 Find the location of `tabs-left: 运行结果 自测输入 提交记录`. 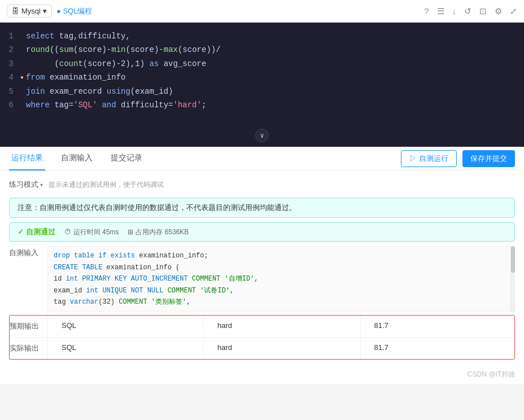

tabs-left: 运行结果 自测输入 提交记录 is located at coordinates (77, 158).